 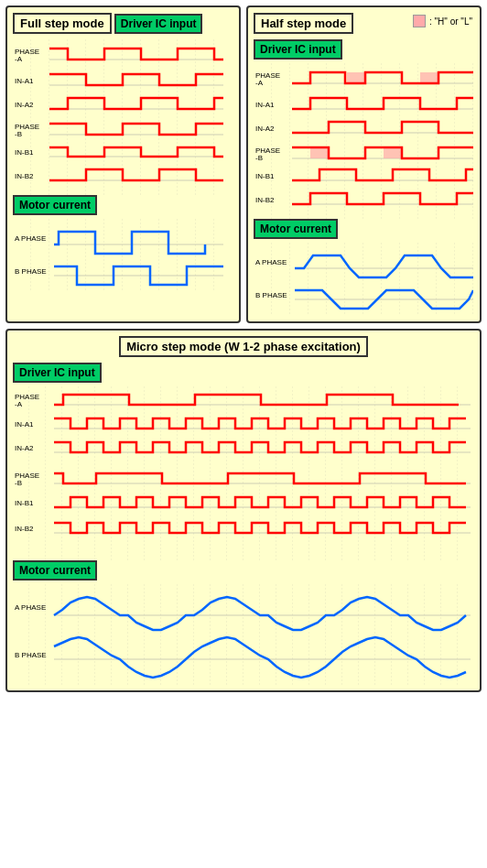 What do you see at coordinates (159, 24) in the screenshot?
I see `full-step-driver-label: Driver IC input` at bounding box center [159, 24].